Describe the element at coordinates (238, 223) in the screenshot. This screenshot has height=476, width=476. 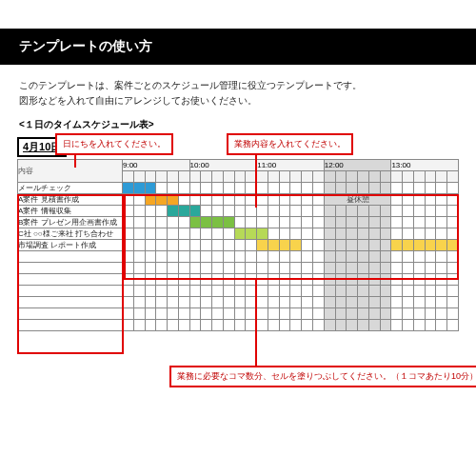
I see `table-row: B案件 プレゼン用企画書作成` at that location.